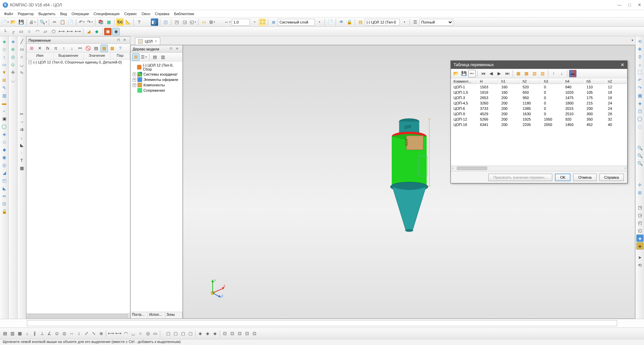 The width and height of the screenshot is (644, 345). I want to click on tree-collapse-icon: ▤, so click(155, 57).